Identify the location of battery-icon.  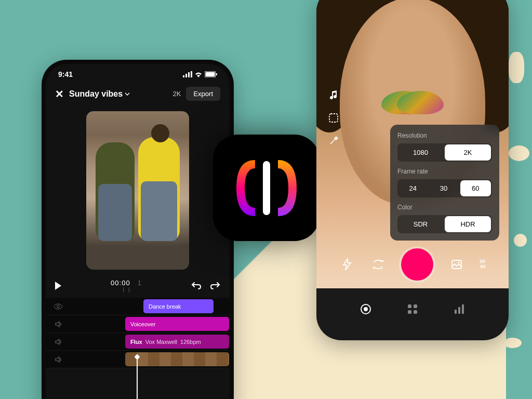
(211, 74).